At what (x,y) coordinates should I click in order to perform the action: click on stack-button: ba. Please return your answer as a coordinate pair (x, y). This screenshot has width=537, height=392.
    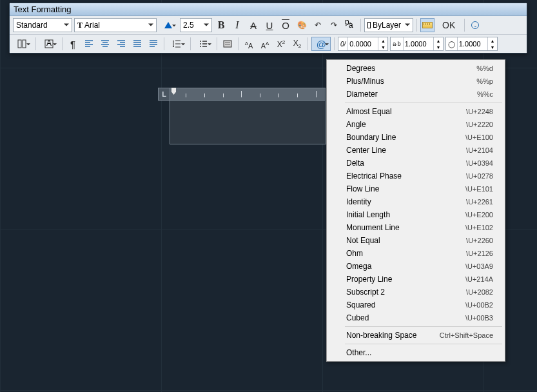
    Looking at the image, I should click on (350, 25).